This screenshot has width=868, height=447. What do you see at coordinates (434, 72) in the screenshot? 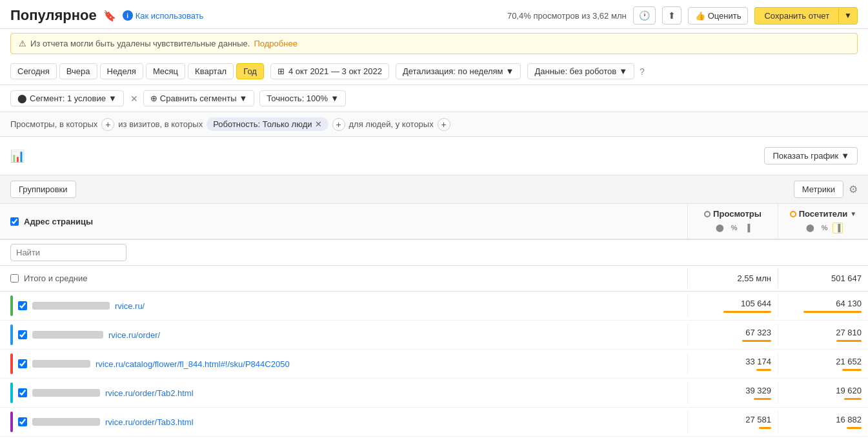
I see `date-tabs-bar: Сегодня Вчера Неделя Месяц Квартал Год ⊞…` at bounding box center [434, 72].